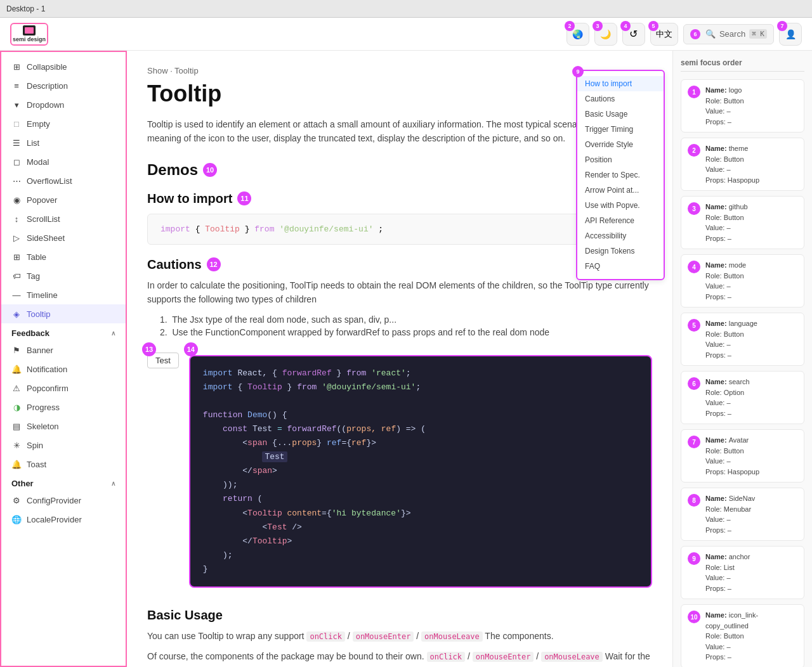 This screenshot has width=812, height=667. Describe the element at coordinates (728, 573) in the screenshot. I see `focus-details-9: Name: anchor Role: List Value: – Props: …` at that location.